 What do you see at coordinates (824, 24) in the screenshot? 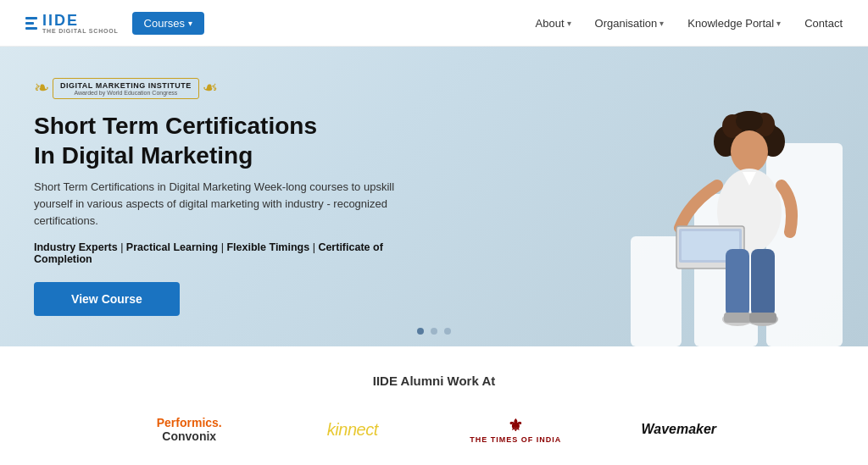
I see `nav-item-contact: Contact` at bounding box center [824, 24].